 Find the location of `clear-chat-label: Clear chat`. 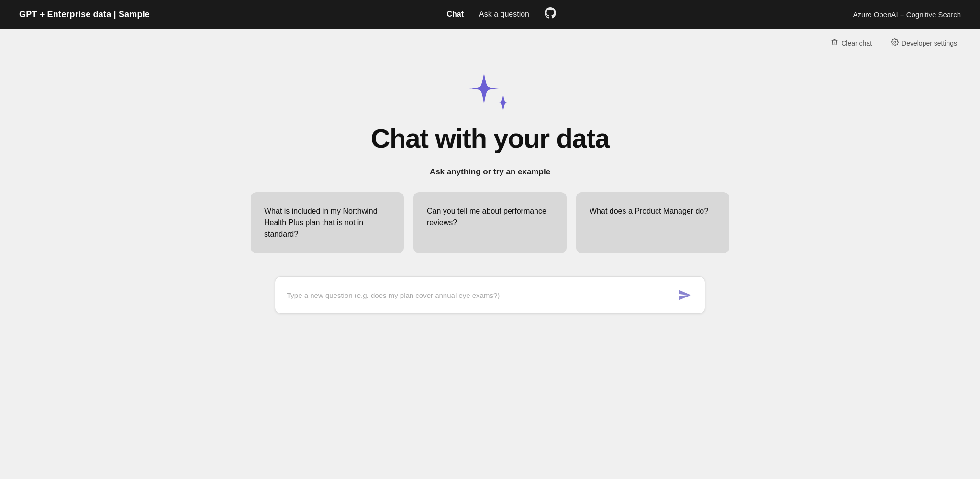

clear-chat-label: Clear chat is located at coordinates (857, 43).